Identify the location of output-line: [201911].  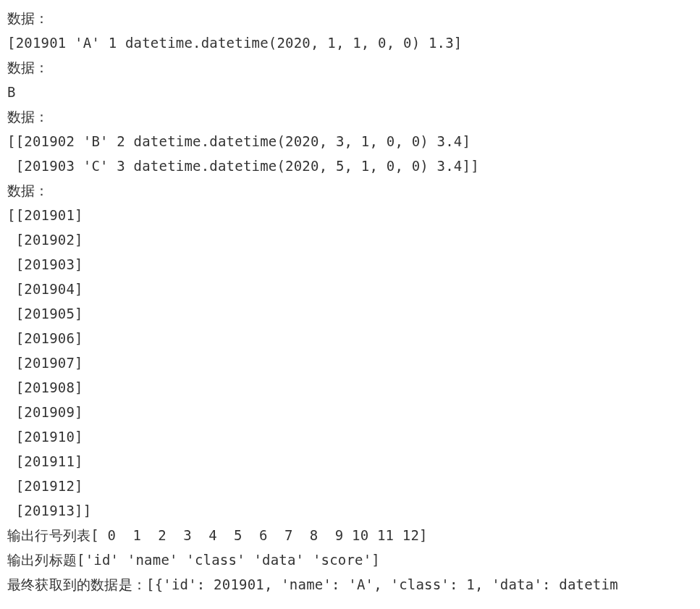
(45, 461).